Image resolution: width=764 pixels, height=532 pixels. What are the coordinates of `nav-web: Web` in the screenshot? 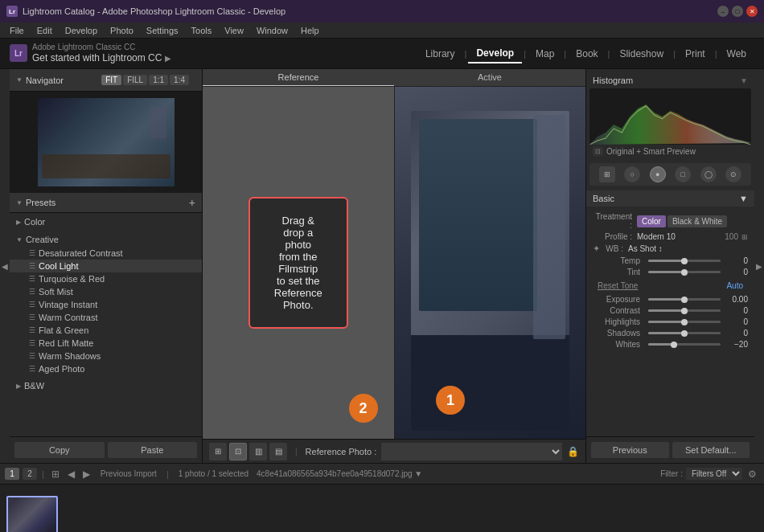 It's located at (737, 54).